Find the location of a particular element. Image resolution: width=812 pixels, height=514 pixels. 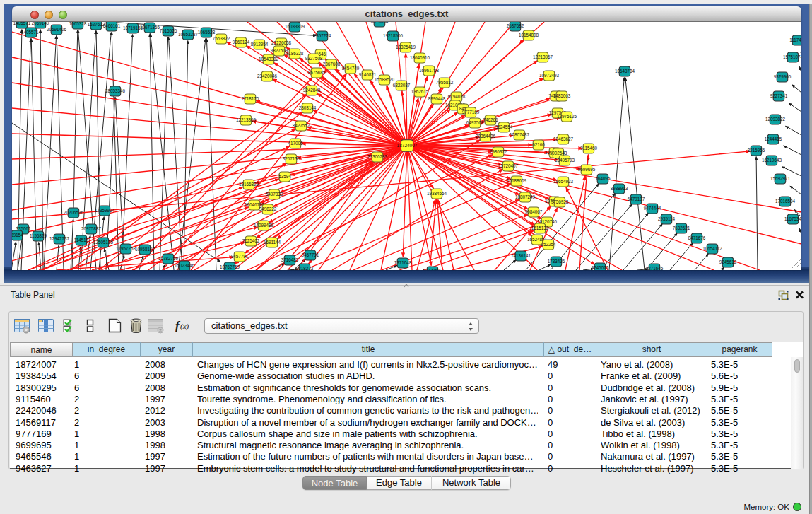

svg-text: 12093822 is located at coordinates (776, 119).